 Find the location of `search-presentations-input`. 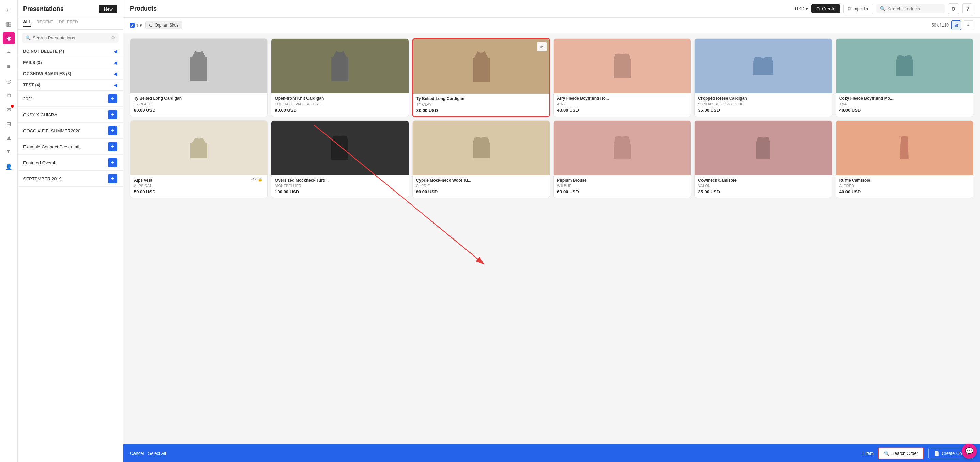

search-presentations-input is located at coordinates (71, 38).